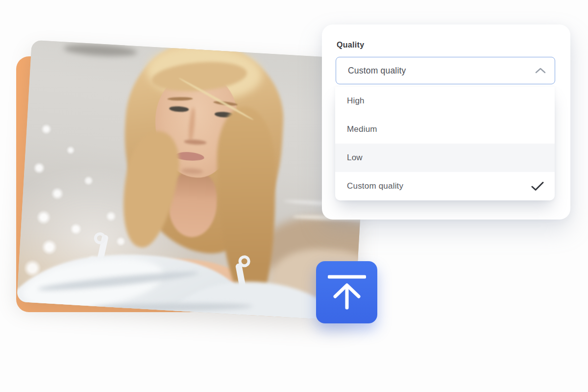 The width and height of the screenshot is (588, 392). Describe the element at coordinates (375, 186) in the screenshot. I see `option-label: Custom quality` at that location.